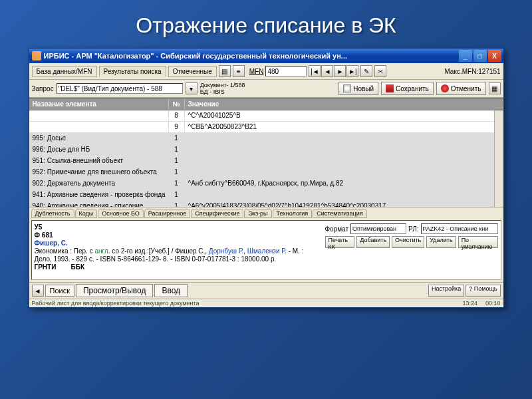  Describe the element at coordinates (344, 127) in the screenshot. I see `cell-value: ^СВБ^А20050823^В21` at that location.